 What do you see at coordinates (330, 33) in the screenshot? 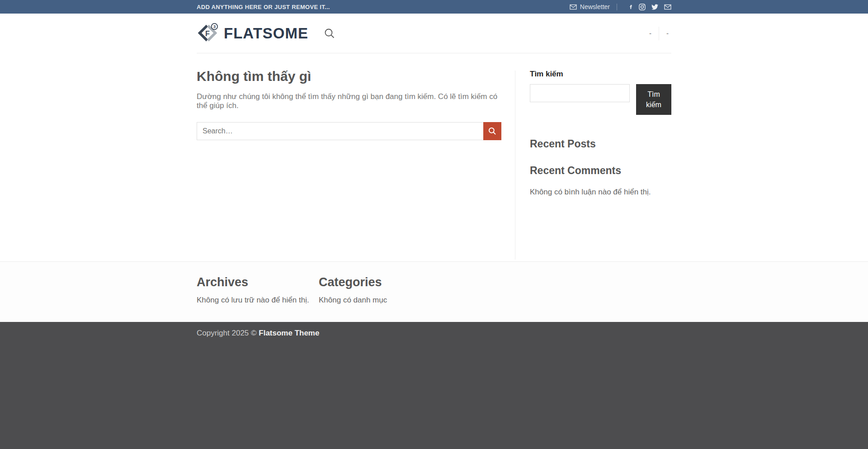
I see `search-icon` at bounding box center [330, 33].